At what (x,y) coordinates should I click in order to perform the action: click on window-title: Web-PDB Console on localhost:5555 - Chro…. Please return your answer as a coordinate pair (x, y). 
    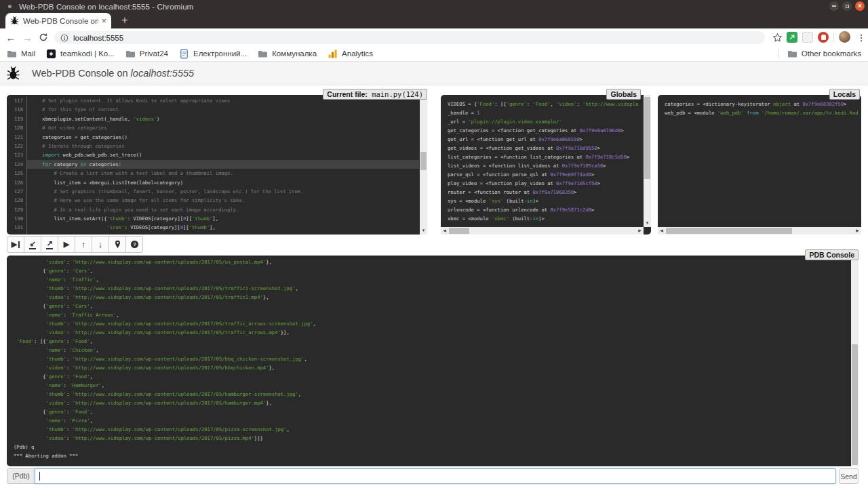
    Looking at the image, I should click on (106, 7).